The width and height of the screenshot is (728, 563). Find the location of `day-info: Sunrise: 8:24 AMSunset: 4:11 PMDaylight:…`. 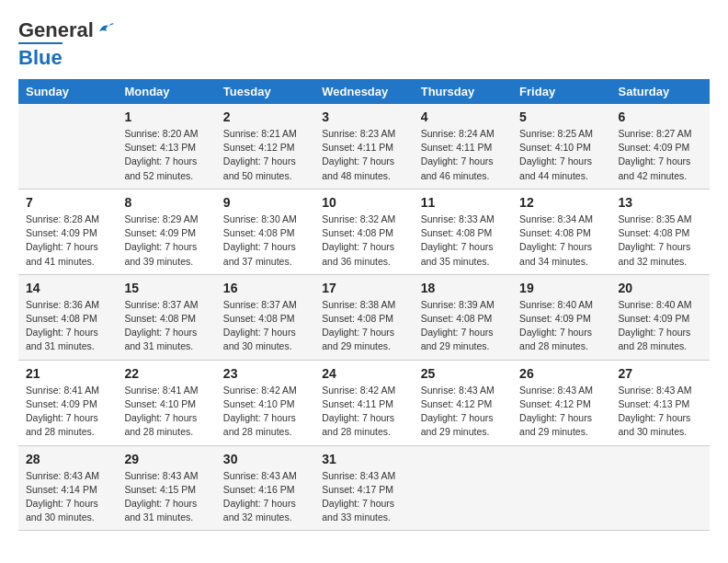

day-info: Sunrise: 8:24 AMSunset: 4:11 PMDaylight:… is located at coordinates (463, 155).